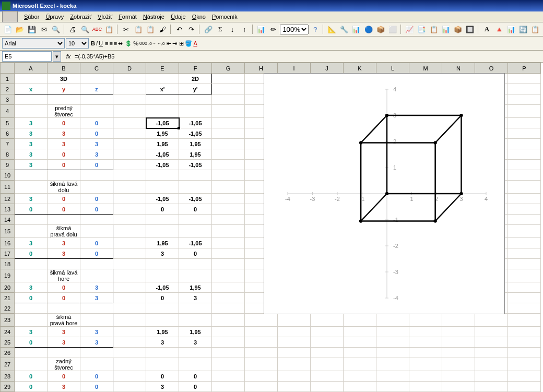  I want to click on row-7: 7, so click(7, 144).